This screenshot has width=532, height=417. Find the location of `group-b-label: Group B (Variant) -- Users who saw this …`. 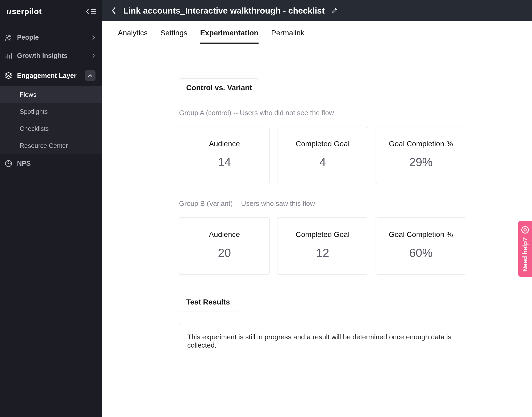

group-b-label: Group B (Variant) -- Users who saw this … is located at coordinates (323, 204).